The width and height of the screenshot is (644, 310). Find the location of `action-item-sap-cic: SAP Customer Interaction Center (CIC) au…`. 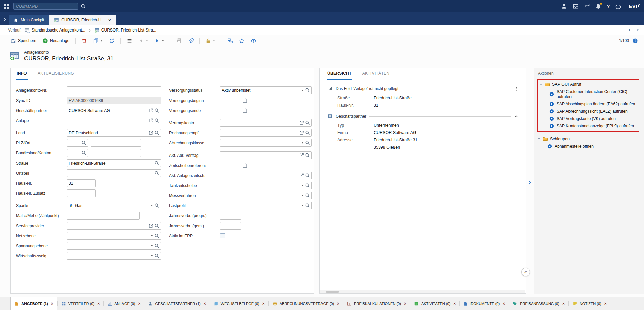

action-item-sap-cic: SAP Customer Interaction Center (CIC) au… is located at coordinates (588, 94).